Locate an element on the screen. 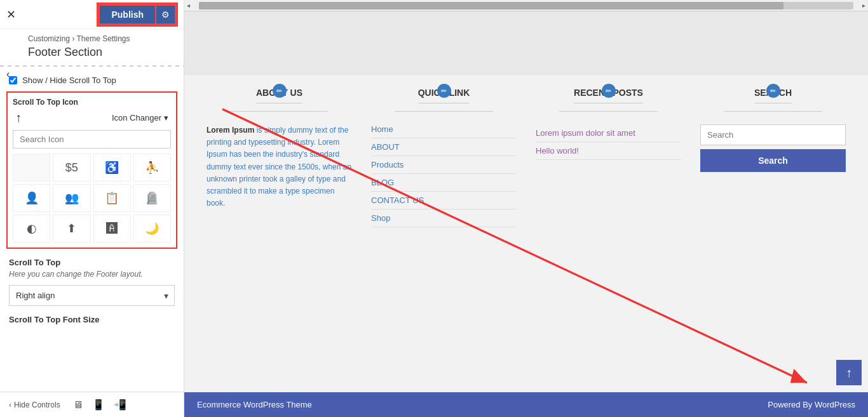  icon-cell-empty is located at coordinates (32, 168).